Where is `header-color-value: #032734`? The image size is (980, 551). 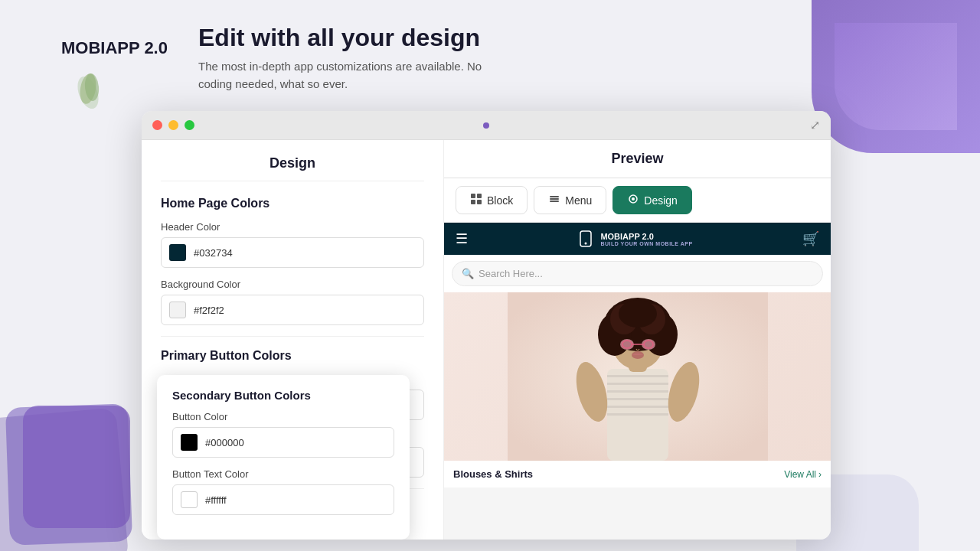 header-color-value: #032734 is located at coordinates (213, 253).